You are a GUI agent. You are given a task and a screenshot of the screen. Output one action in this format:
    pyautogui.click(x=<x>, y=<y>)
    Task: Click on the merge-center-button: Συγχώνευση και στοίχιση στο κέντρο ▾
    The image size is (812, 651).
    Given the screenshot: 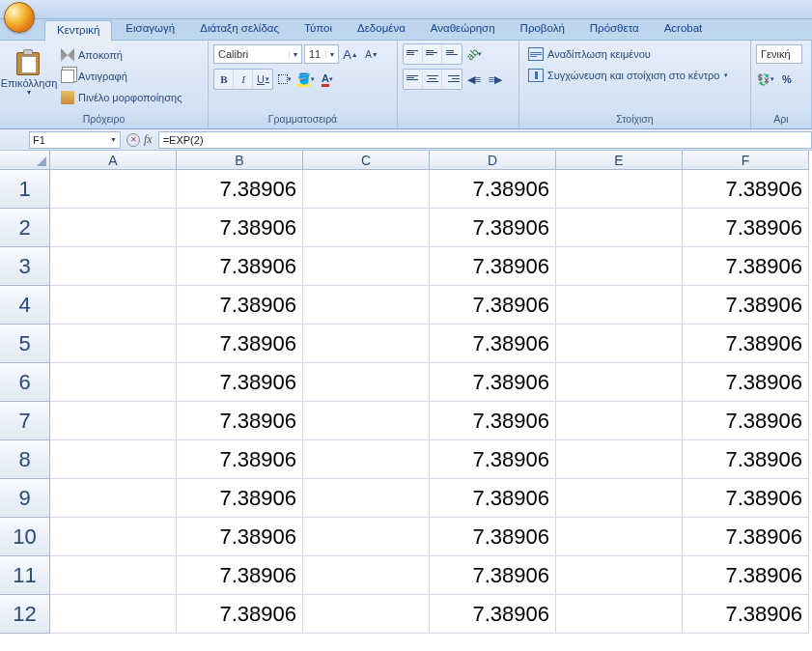 What is the action you would take?
    pyautogui.click(x=628, y=75)
    